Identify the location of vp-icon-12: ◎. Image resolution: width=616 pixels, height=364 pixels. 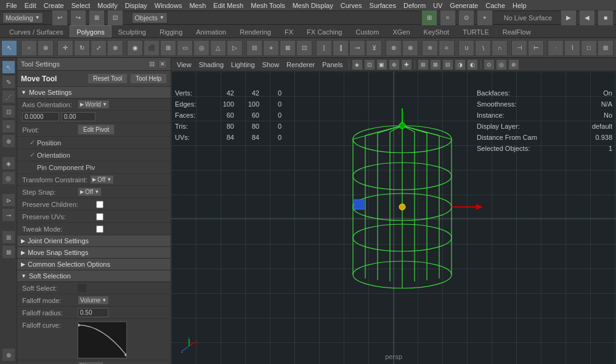
(501, 65).